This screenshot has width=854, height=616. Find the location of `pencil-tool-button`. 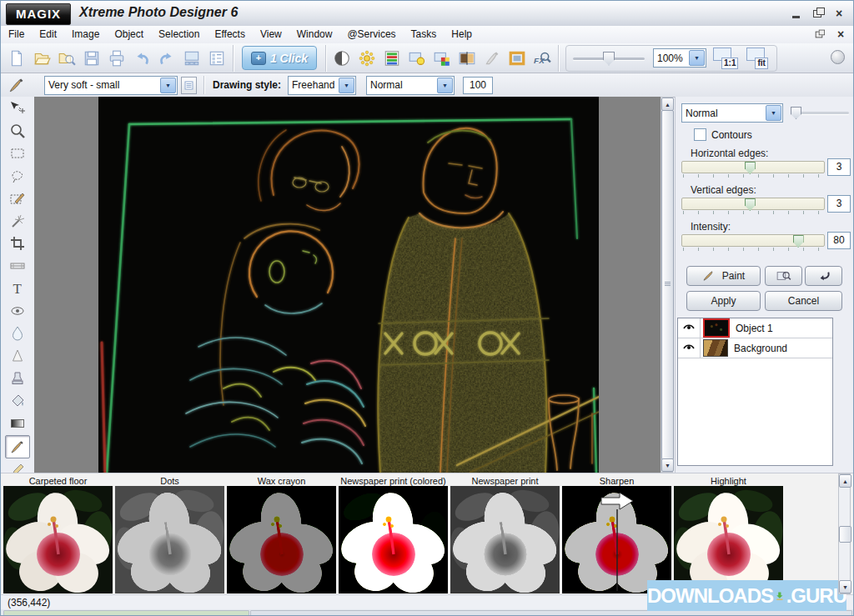

pencil-tool-button is located at coordinates (18, 466).